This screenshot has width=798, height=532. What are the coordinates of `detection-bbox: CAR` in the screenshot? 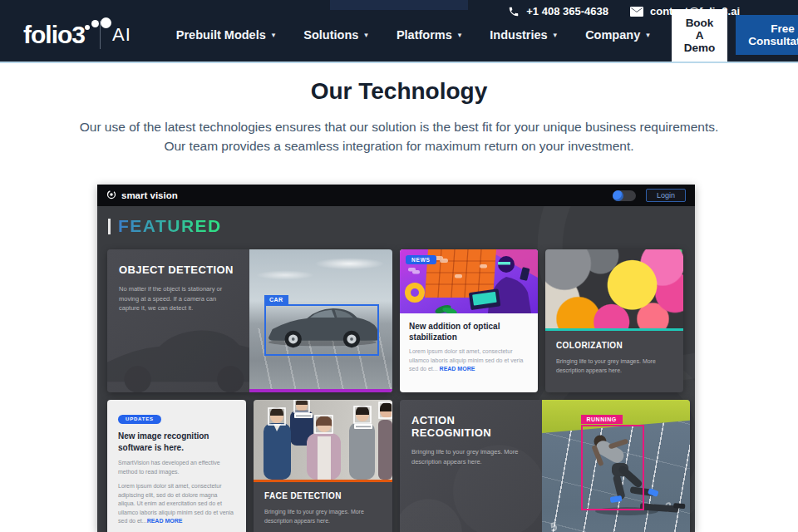 It's located at (322, 330).